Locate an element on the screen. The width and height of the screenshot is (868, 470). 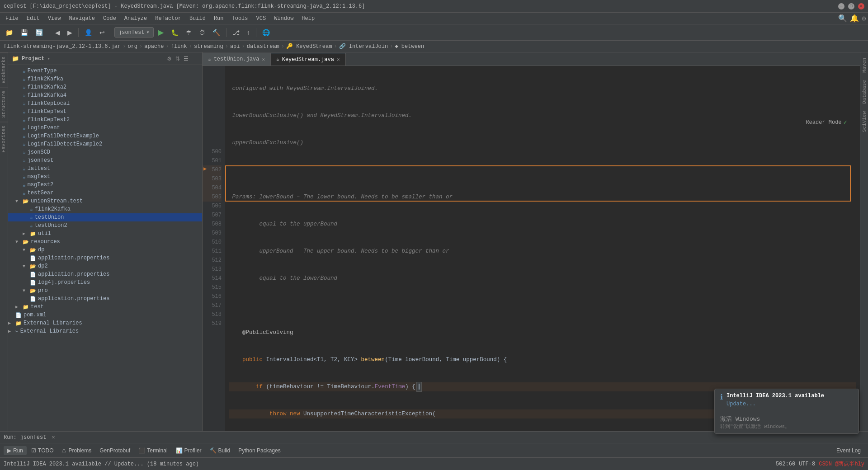
window-controls: — □ ✕ is located at coordinates (851, 6).